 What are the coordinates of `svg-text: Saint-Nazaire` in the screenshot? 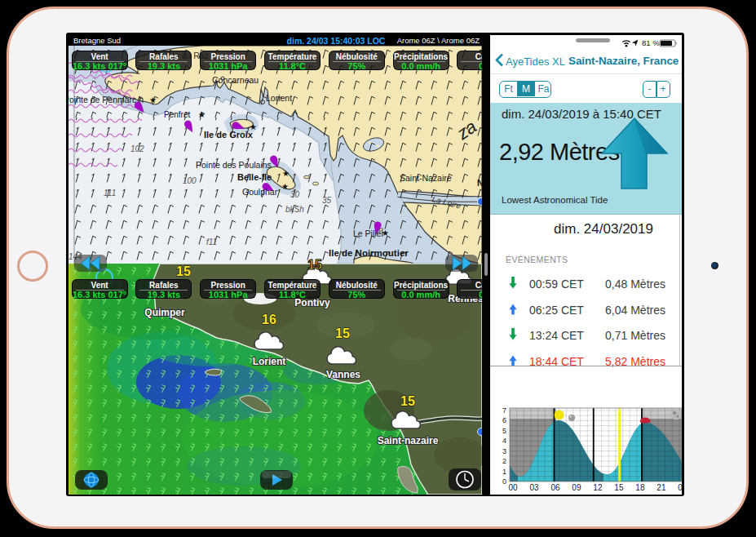 It's located at (426, 178).